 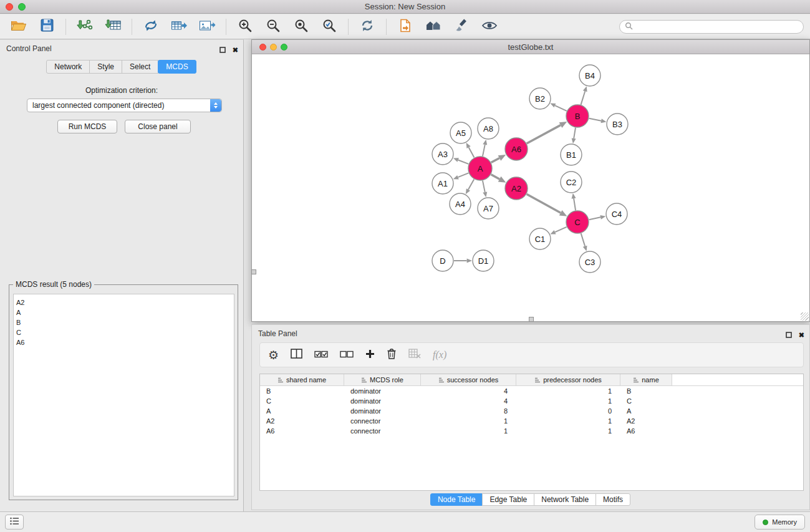 What do you see at coordinates (804, 317) in the screenshot?
I see `resize-grip` at bounding box center [804, 317].